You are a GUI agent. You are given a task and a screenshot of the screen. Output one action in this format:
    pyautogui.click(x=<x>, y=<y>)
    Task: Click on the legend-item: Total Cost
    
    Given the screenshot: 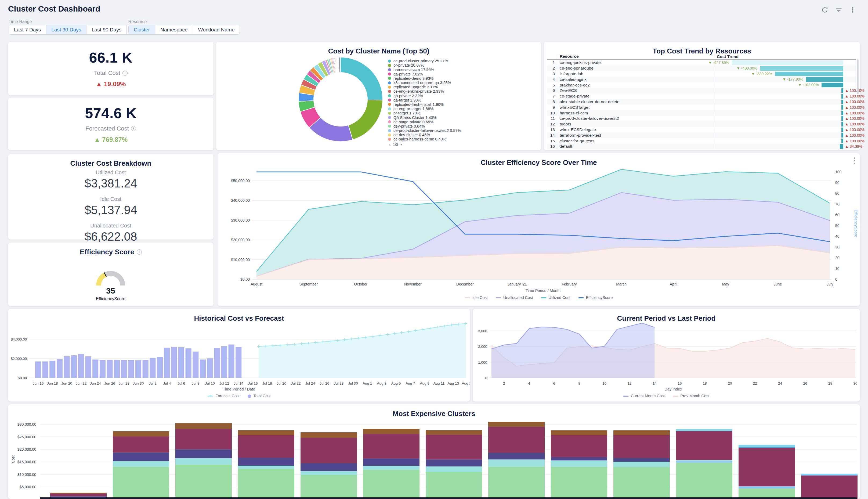 What is the action you would take?
    pyautogui.click(x=259, y=396)
    